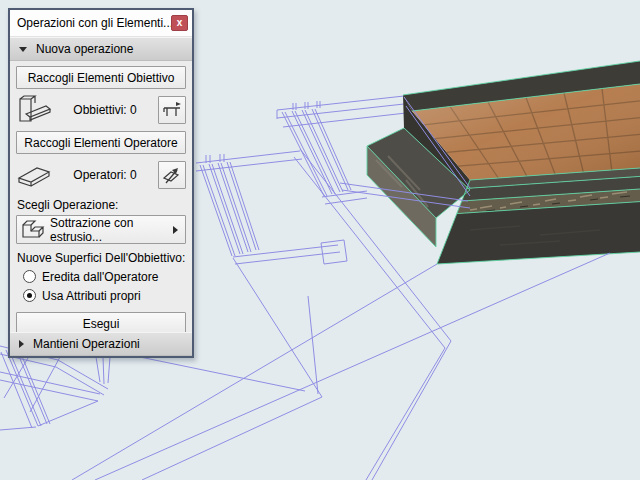 The height and width of the screenshot is (480, 640). What do you see at coordinates (101, 24) in the screenshot?
I see `palette-titlebar: Operazioni con gli Elementi... x` at bounding box center [101, 24].